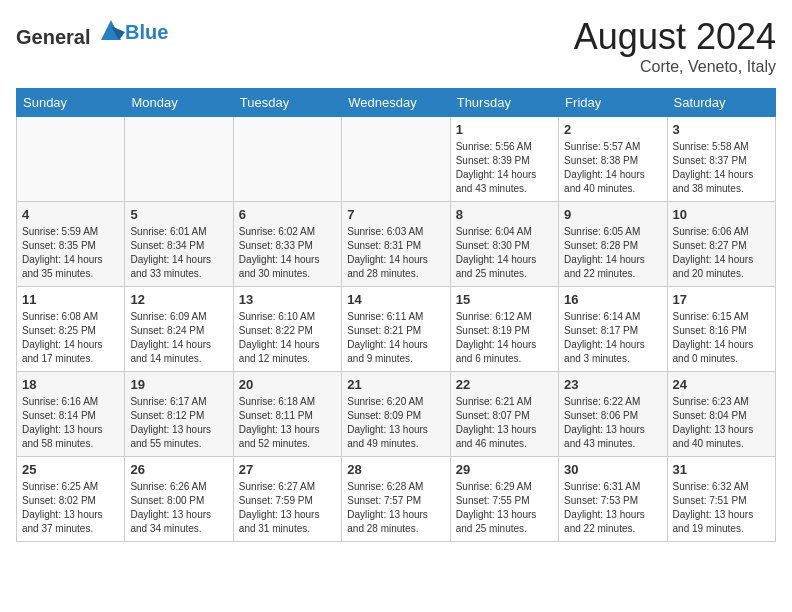 This screenshot has height=612, width=792. What do you see at coordinates (612, 384) in the screenshot?
I see `day-number: 23` at bounding box center [612, 384].